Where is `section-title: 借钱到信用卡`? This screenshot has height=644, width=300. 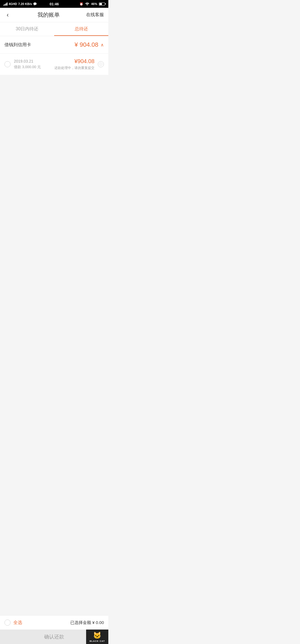
section-title: 借钱到信用卡 is located at coordinates (18, 45).